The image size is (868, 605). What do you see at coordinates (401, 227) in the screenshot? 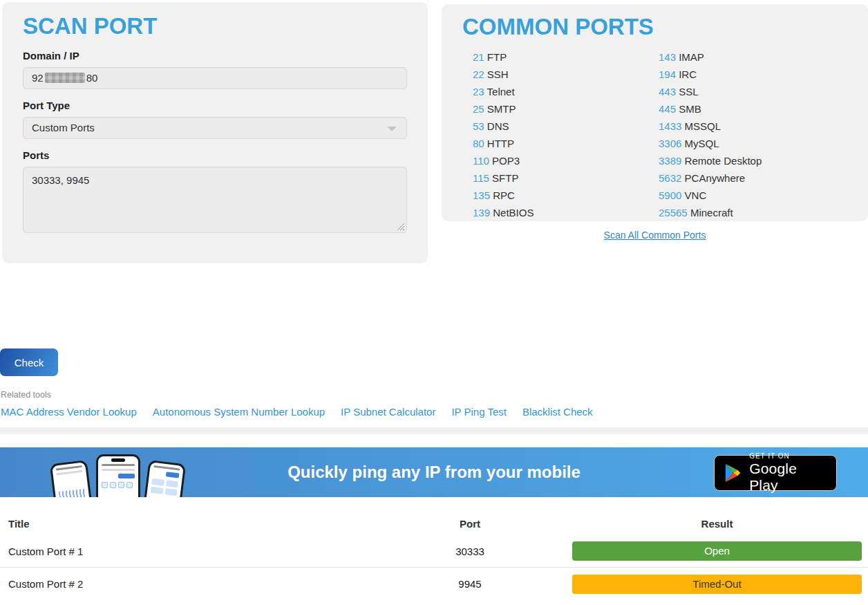
I see `resize-handle-icon` at bounding box center [401, 227].